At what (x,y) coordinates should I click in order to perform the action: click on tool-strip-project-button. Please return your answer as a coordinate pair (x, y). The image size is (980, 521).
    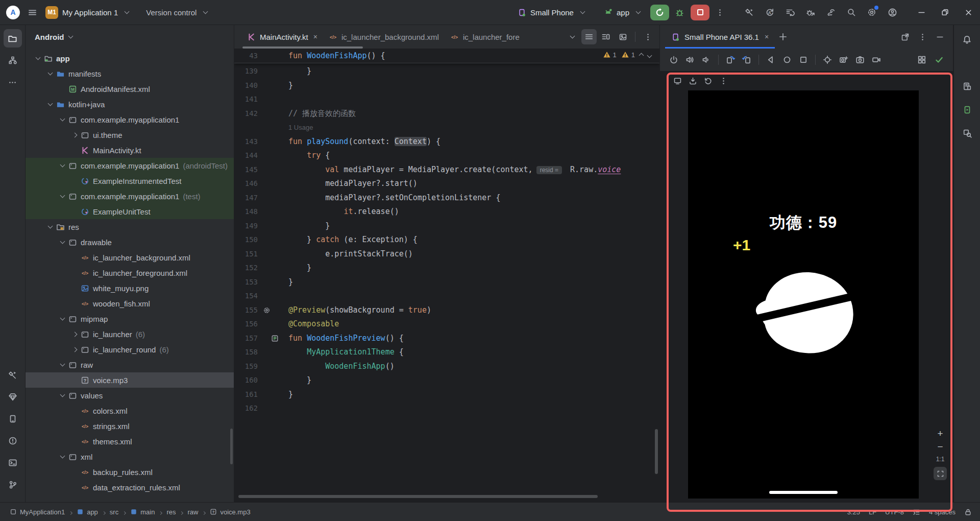
    Looking at the image, I should click on (13, 38).